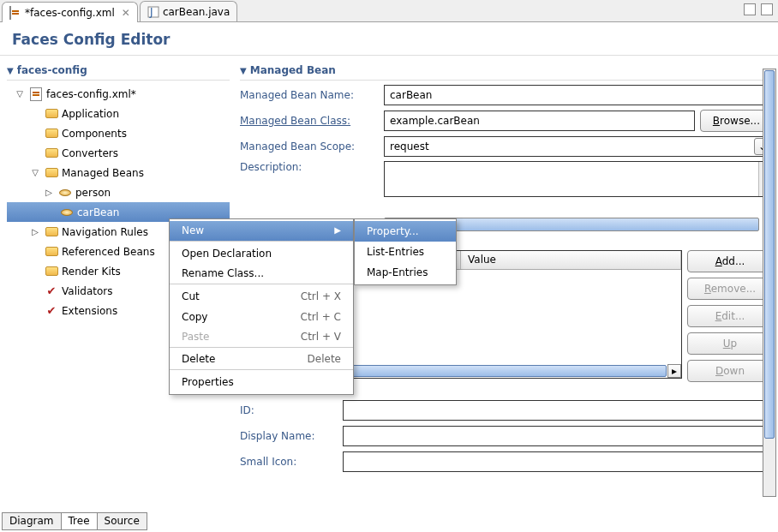 The height and width of the screenshot is (532, 778). Describe the element at coordinates (730, 261) in the screenshot. I see `add-button: Add...` at that location.